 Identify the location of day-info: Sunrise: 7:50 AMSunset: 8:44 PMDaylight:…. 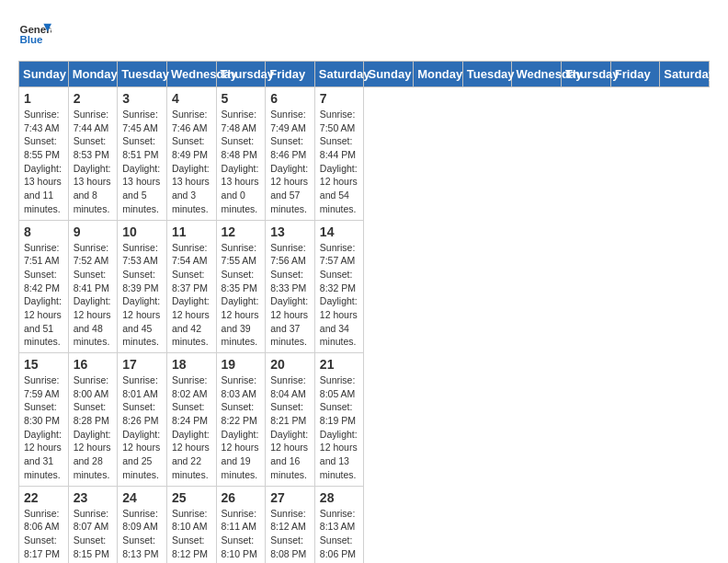
(340, 162).